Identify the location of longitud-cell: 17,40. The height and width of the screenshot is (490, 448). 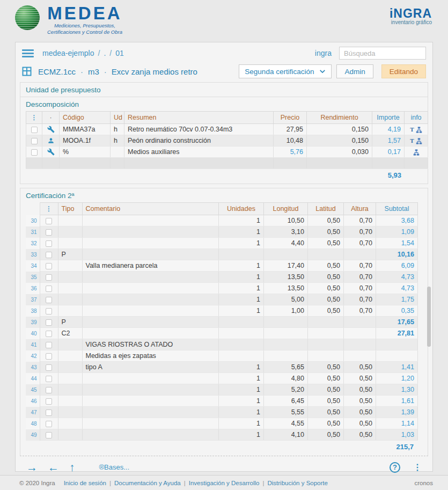
(286, 266).